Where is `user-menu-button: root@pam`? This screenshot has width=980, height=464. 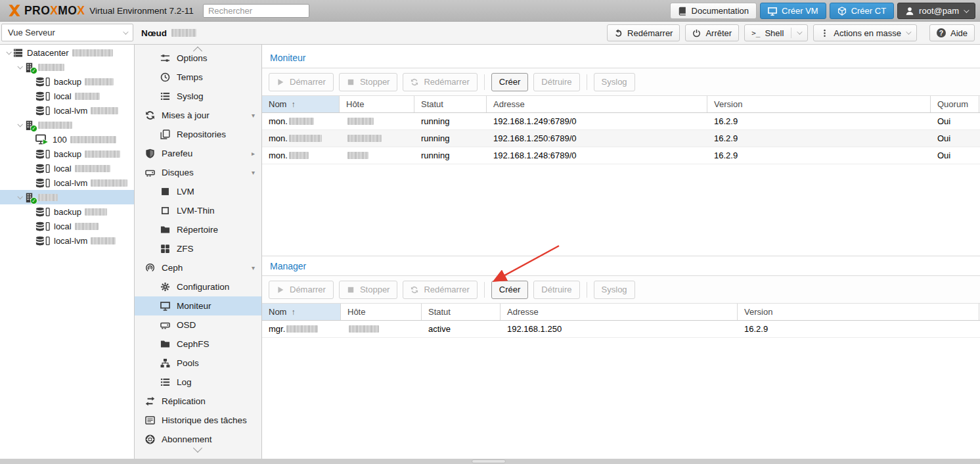
user-menu-button: root@pam is located at coordinates (937, 11).